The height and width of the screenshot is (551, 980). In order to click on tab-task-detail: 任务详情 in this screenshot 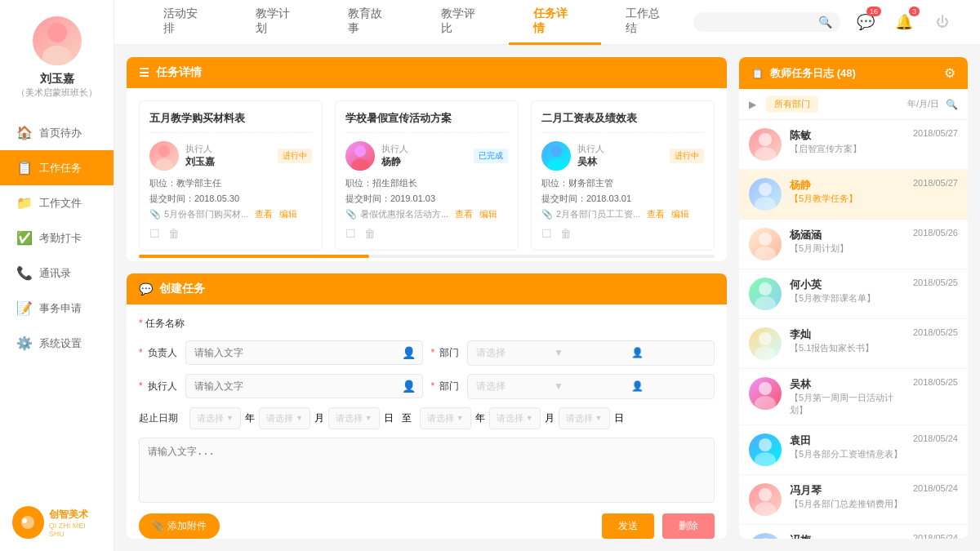, I will do `click(555, 23)`.